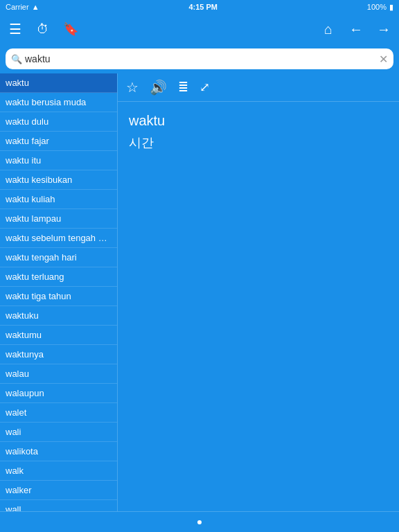  What do you see at coordinates (58, 506) in the screenshot?
I see `word-list-item: wall` at bounding box center [58, 506].